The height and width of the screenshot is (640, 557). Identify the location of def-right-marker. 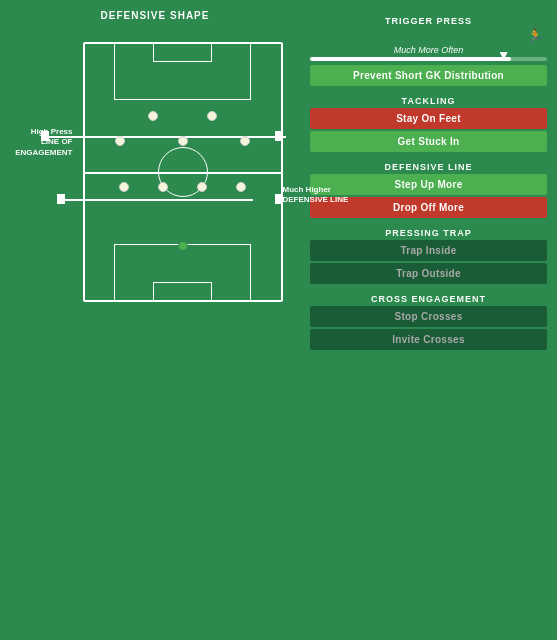
(279, 199).